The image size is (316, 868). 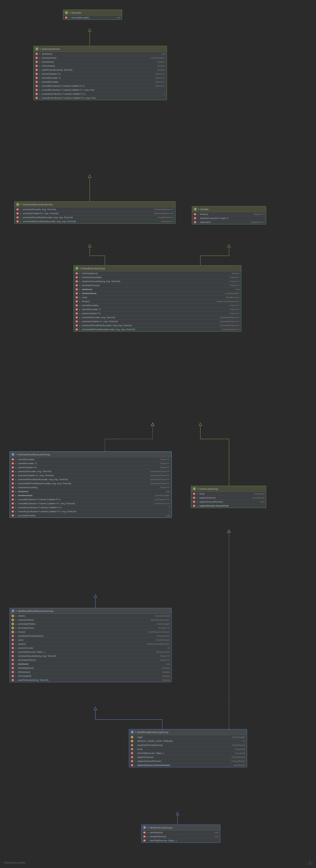 What do you see at coordinates (188, 761) in the screenshot?
I see `member-row: m↑register(ChannelPromise)ChannelFuture` at bounding box center [188, 761].